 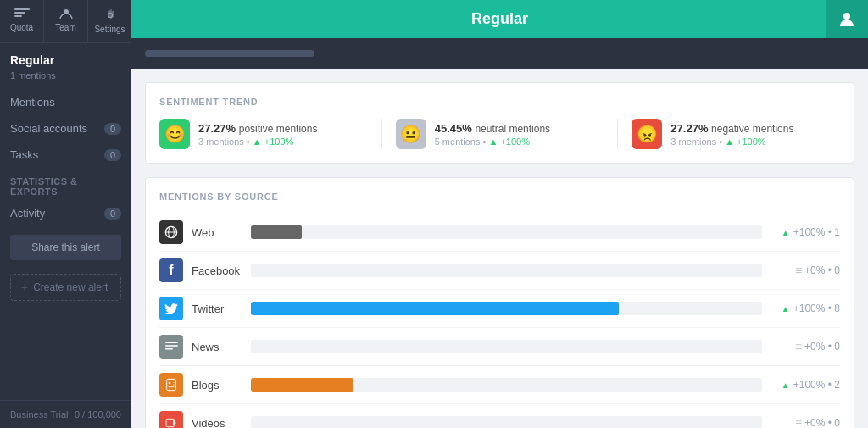 I want to click on tasks-badge: 0, so click(x=113, y=155).